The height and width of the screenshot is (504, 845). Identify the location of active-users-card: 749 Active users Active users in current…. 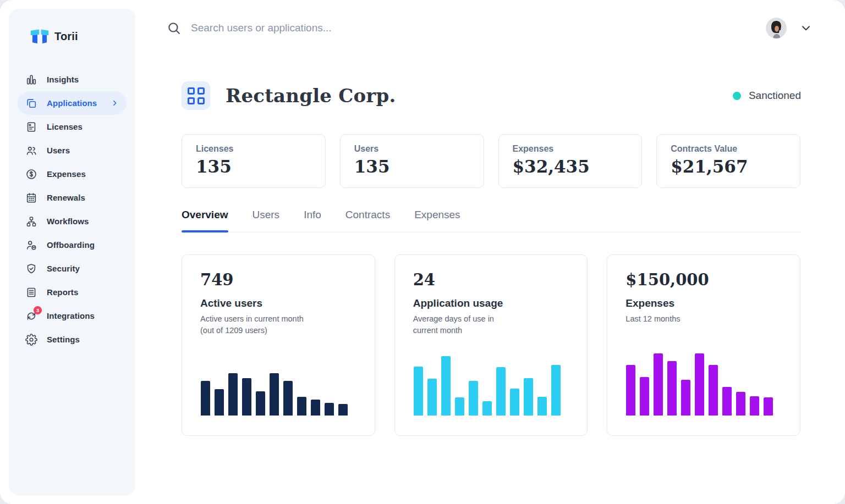
(278, 345).